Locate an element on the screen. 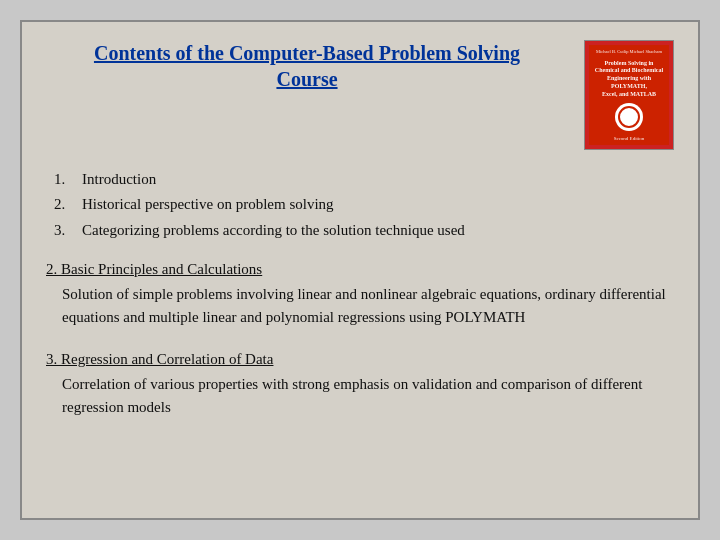 The image size is (720, 540). section-2-title: 2. Basic Principles and Calculations is located at coordinates (360, 270).